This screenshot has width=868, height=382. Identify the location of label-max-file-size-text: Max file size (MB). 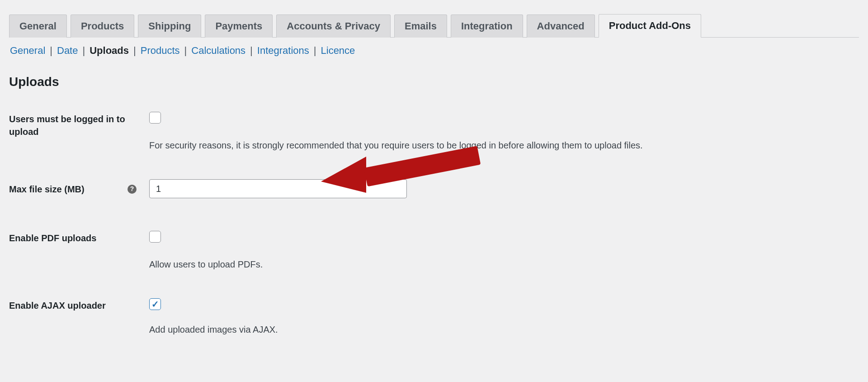
(47, 189).